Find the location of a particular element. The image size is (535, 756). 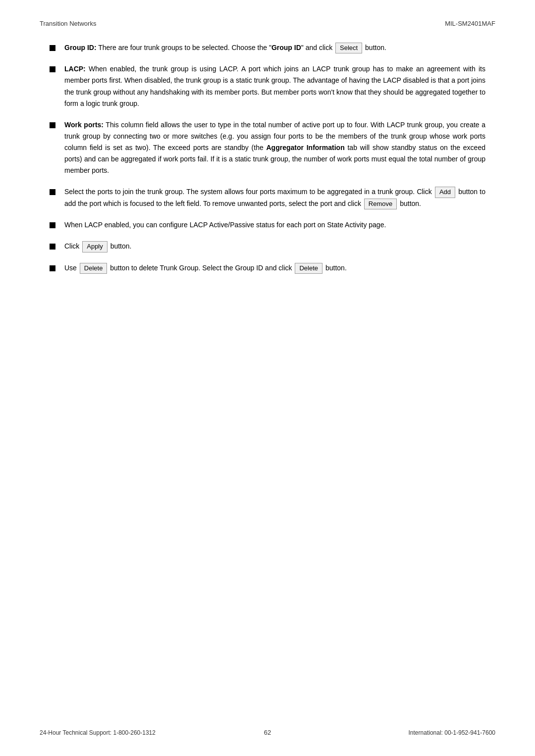

header-model: MIL-SM2401MAF is located at coordinates (470, 24).